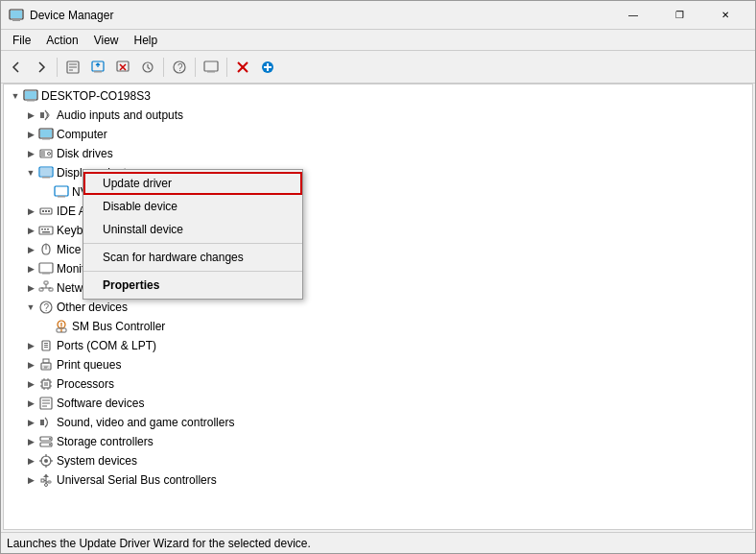 The image size is (756, 554). Describe the element at coordinates (136, 480) in the screenshot. I see `tree-label-usb: Universal Serial Bus controllers` at that location.